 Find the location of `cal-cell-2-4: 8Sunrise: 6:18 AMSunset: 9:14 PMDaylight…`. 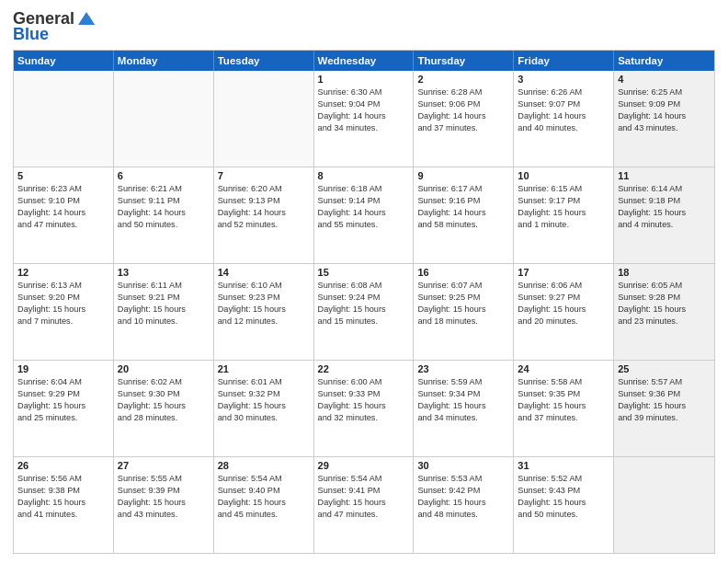

cal-cell-2-4: 8Sunrise: 6:18 AMSunset: 9:14 PMDaylight… is located at coordinates (364, 215).